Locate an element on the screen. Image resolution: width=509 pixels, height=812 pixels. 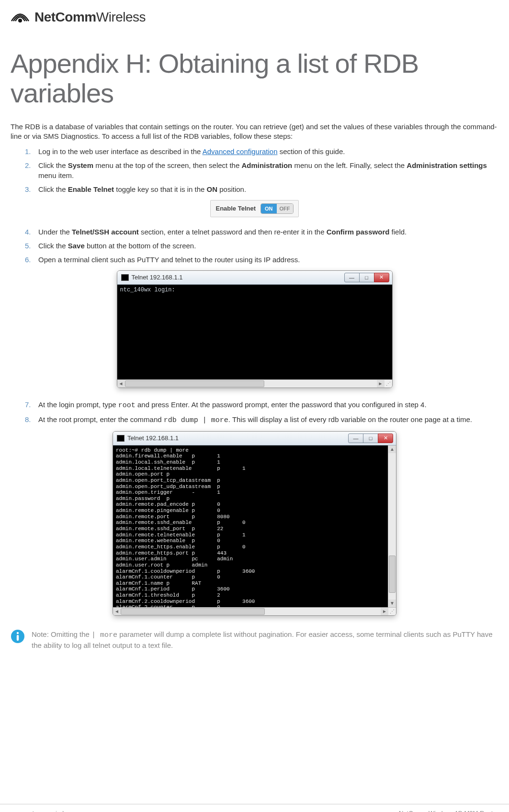
step-6: Open a terminal client such as PuTTY and… is located at coordinates (261, 259).